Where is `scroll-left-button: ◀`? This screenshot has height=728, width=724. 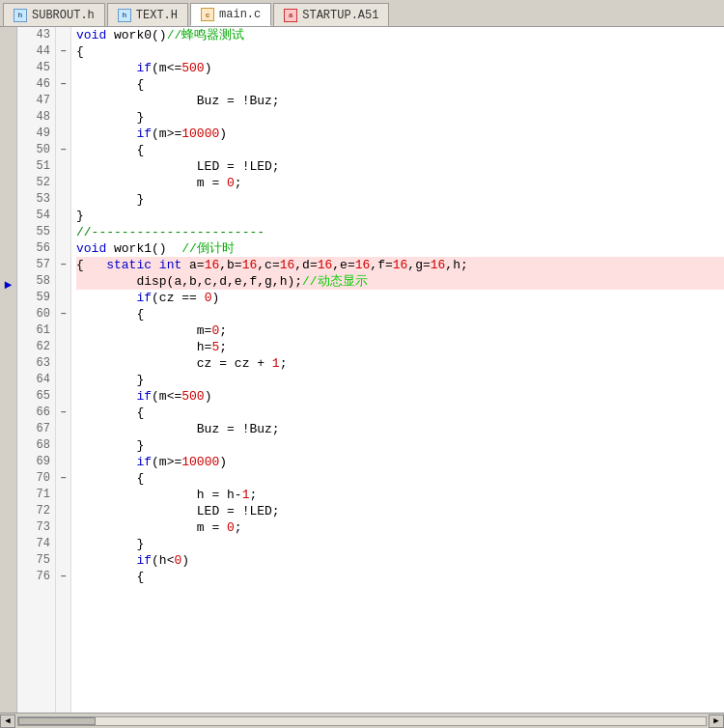
scroll-left-button: ◀ is located at coordinates (8, 721).